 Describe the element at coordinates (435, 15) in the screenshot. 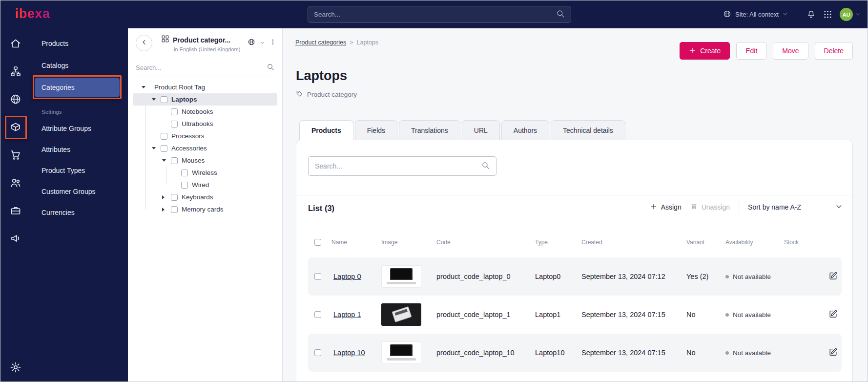

I see `global-search-input` at that location.